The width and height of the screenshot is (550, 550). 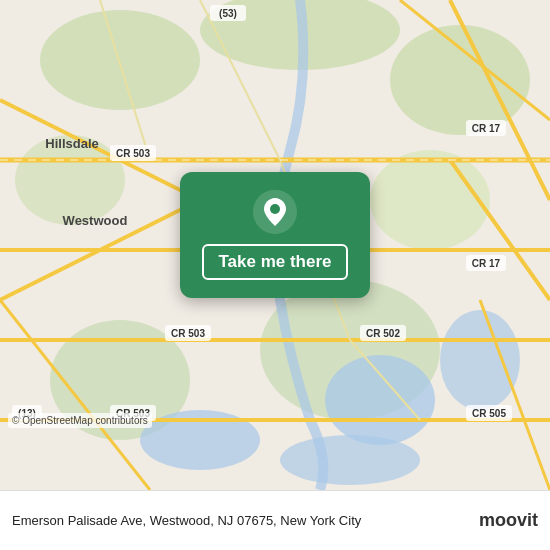 What do you see at coordinates (275, 520) in the screenshot?
I see `bottom-bar: Emerson Palisade Ave, Westwood, NJ 07675…` at bounding box center [275, 520].